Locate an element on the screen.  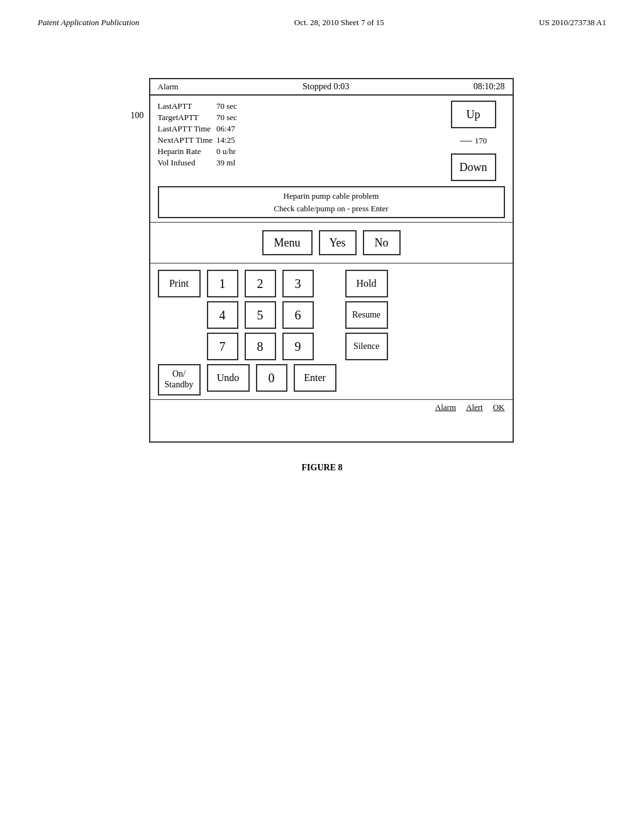
btn-0: 0 is located at coordinates (272, 378).